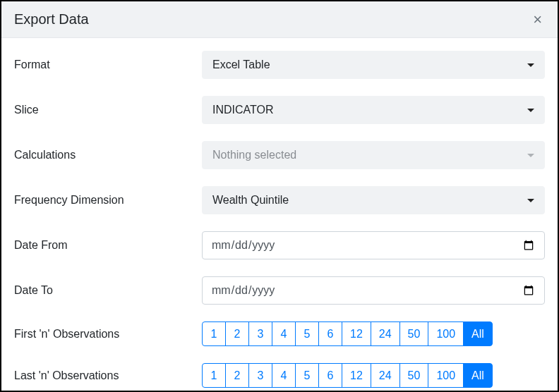 The image size is (559, 392). What do you see at coordinates (280, 375) in the screenshot?
I see `last-n-row: Last 'n' Observations 123456122450100All` at bounding box center [280, 375].